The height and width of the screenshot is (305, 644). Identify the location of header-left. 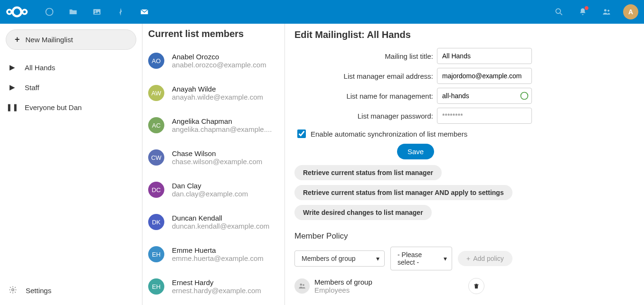
(81, 12).